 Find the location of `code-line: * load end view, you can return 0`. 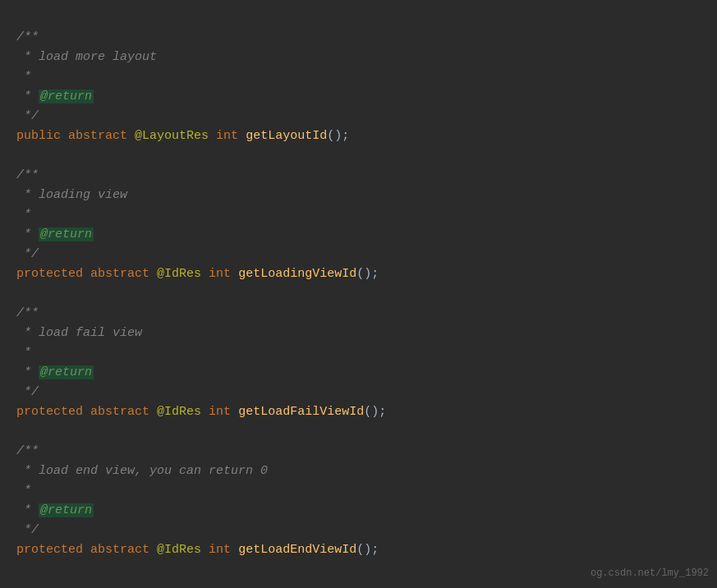

code-line: * load end view, you can return 0 is located at coordinates (358, 471).